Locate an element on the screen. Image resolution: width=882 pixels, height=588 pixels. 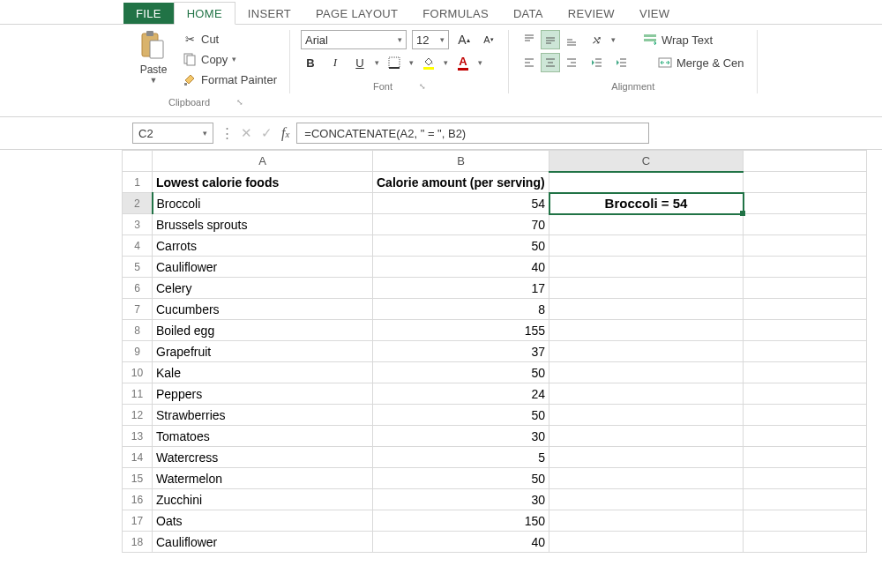
align-middle-button is located at coordinates (550, 40).